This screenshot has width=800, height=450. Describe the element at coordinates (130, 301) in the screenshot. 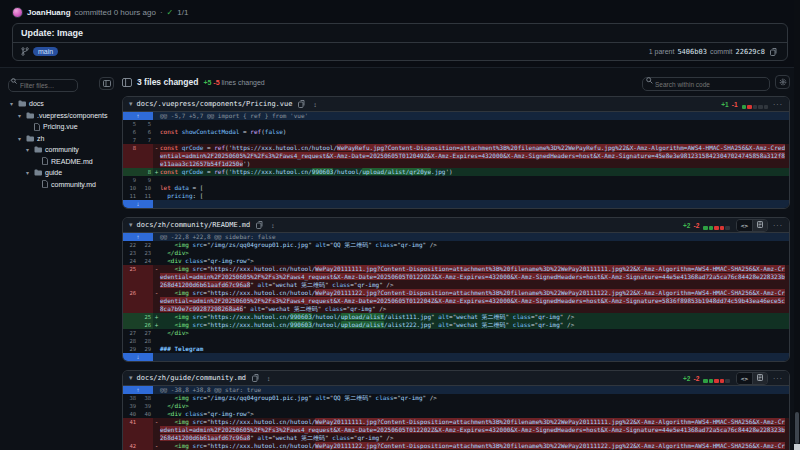

I see `old-line-number: 26` at that location.